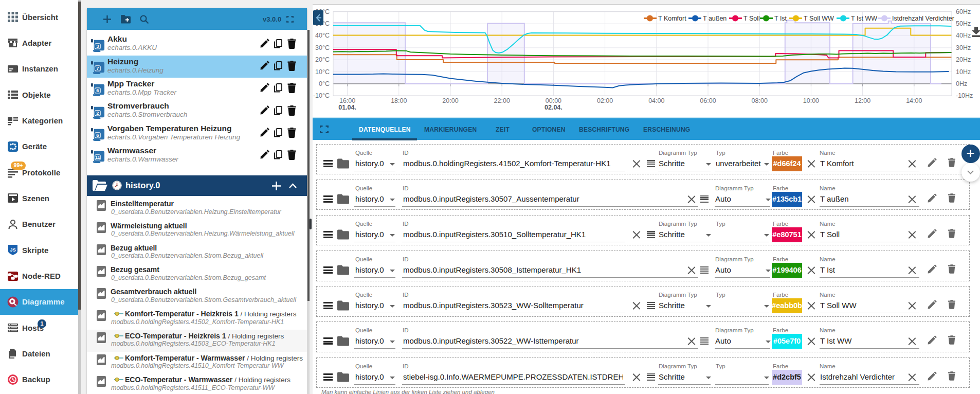  I want to click on svg-text: 30Hz, so click(964, 48).